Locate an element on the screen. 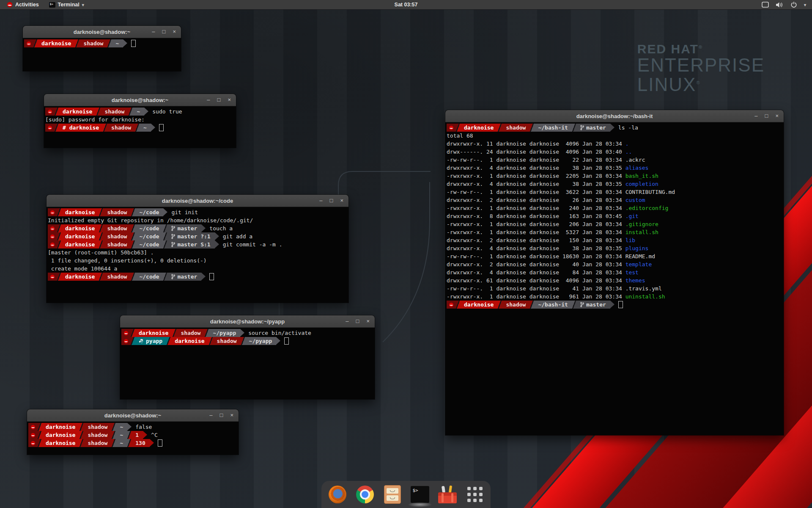  prompt-segment-git: master S:1 is located at coordinates (191, 245).